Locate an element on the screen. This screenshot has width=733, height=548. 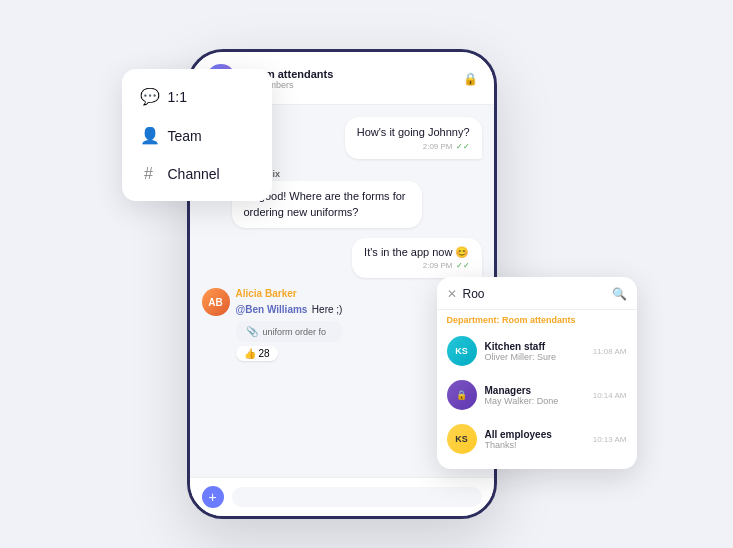
managers-avatar: 🔒 is located at coordinates (462, 395).